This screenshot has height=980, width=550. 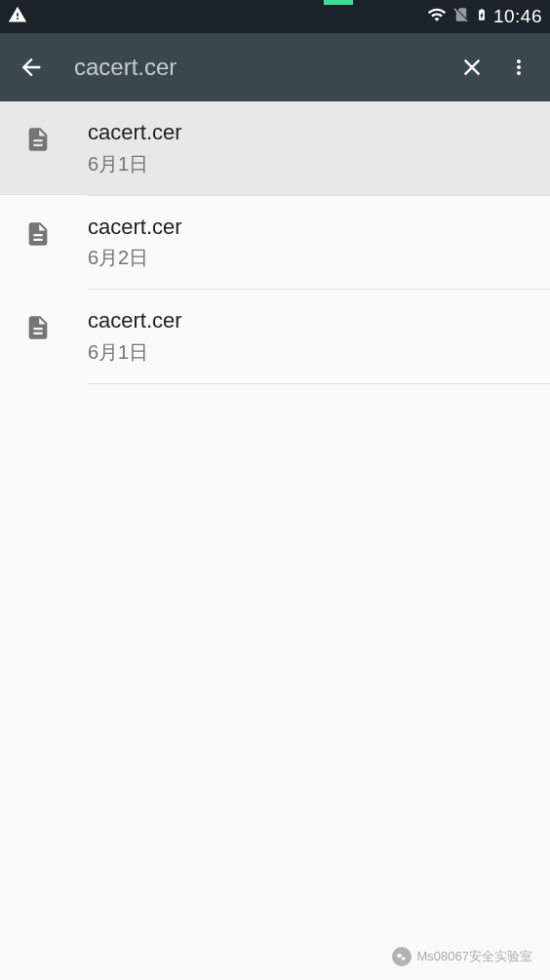 I want to click on warning-icon, so click(x=18, y=18).